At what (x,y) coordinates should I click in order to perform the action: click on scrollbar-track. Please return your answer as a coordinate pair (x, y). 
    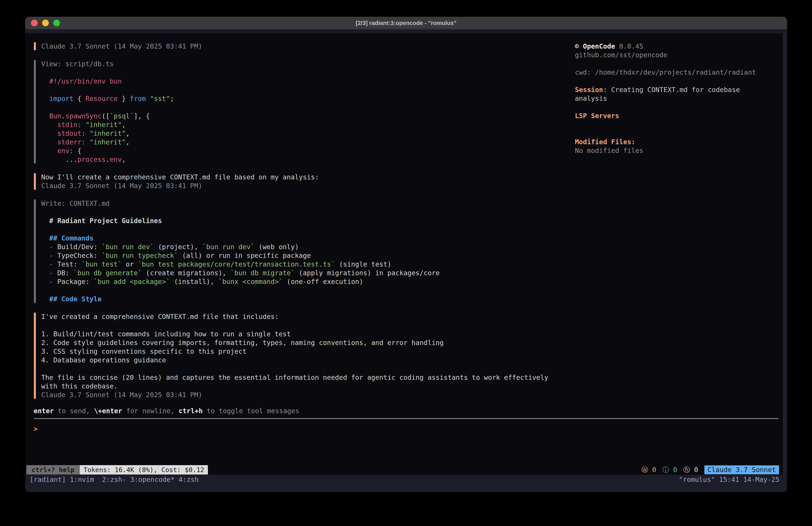
    Looking at the image, I should click on (785, 254).